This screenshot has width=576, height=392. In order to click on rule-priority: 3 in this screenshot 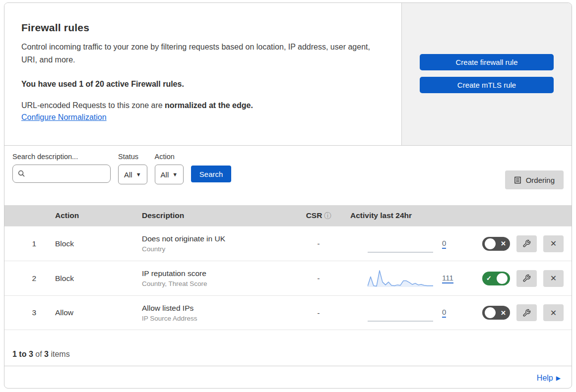, I will do `click(22, 313)`.